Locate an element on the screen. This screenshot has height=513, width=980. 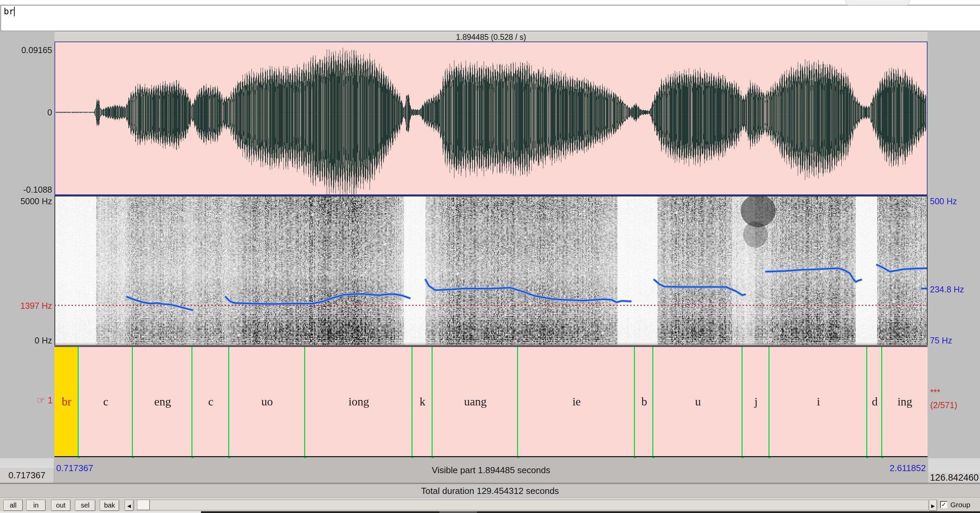
spectrogram-freq-cursor-label: 1397 Hz is located at coordinates (37, 306).